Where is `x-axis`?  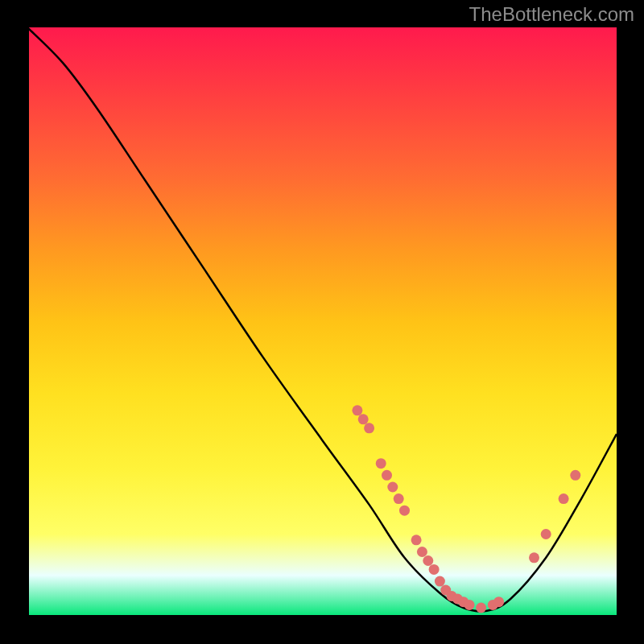
x-axis is located at coordinates (322, 616).